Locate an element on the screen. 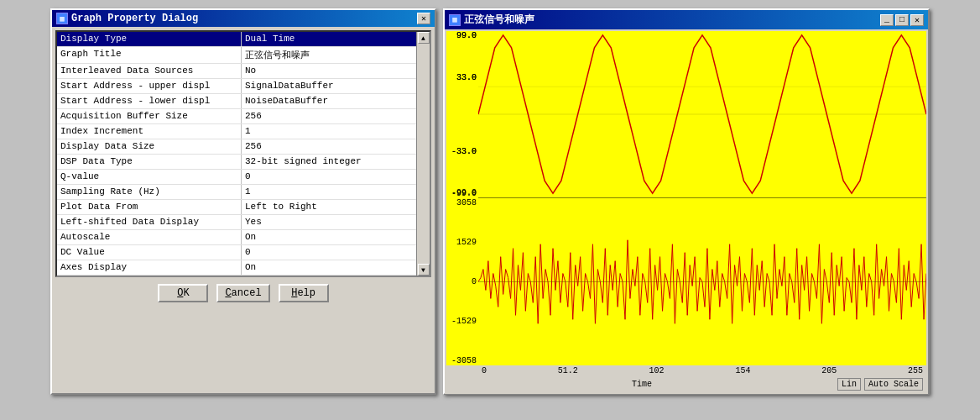  dialog-title-bar: ▦ Graph Property Dialog ✕ is located at coordinates (243, 18).